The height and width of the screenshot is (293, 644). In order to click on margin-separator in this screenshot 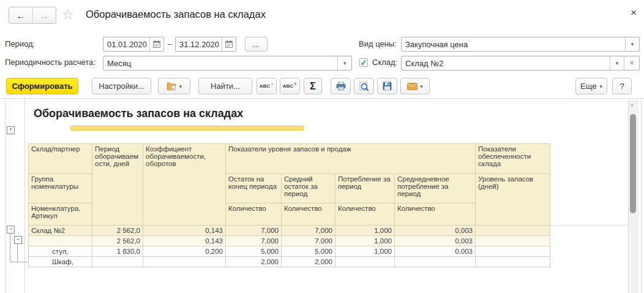, I will do `click(24, 196)`.